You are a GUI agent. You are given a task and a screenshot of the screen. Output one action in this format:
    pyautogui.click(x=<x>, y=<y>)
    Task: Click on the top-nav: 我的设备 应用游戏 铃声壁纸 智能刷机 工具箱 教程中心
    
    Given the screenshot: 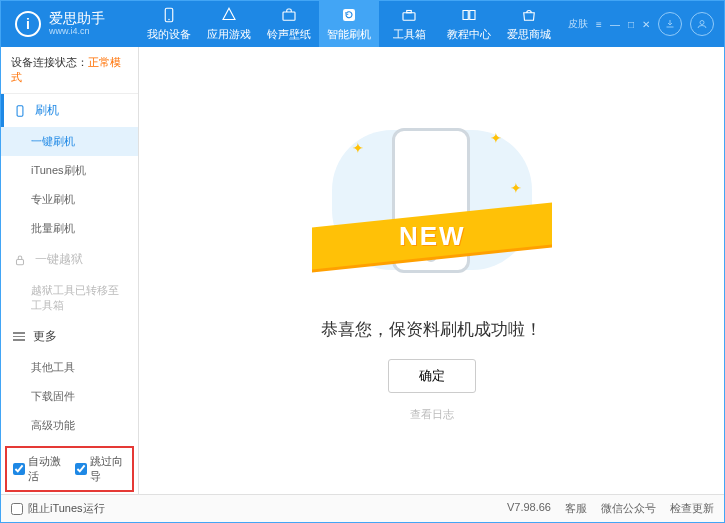 What is the action you would take?
    pyautogui.click(x=354, y=24)
    